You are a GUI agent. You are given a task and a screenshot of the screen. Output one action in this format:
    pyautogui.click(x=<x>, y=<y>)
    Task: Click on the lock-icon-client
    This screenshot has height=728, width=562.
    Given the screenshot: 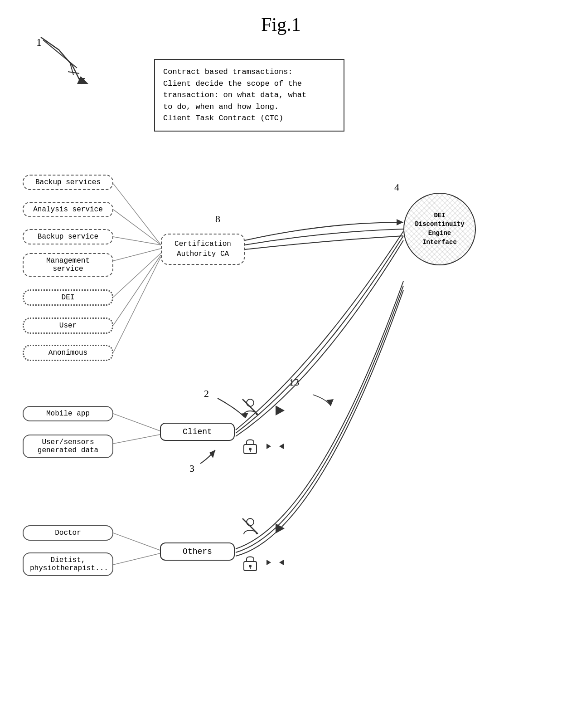 What is the action you would take?
    pyautogui.click(x=250, y=445)
    